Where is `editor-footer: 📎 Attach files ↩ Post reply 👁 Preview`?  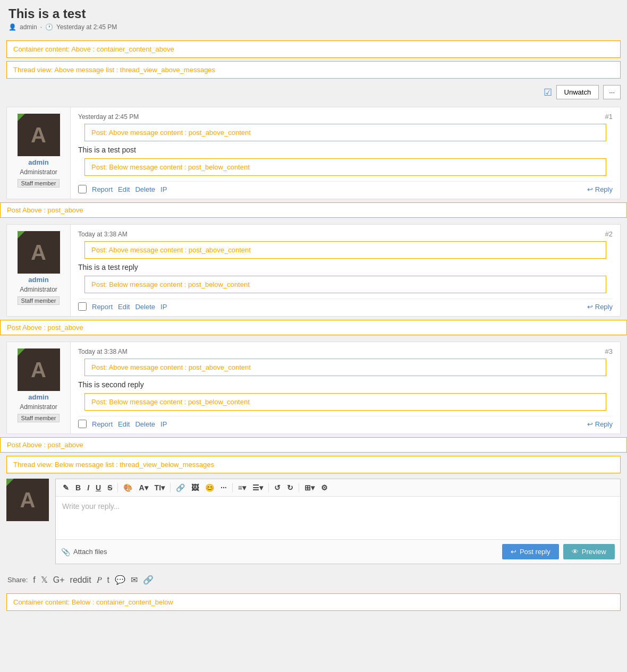
editor-footer: 📎 Attach files ↩ Post reply 👁 Preview is located at coordinates (338, 551).